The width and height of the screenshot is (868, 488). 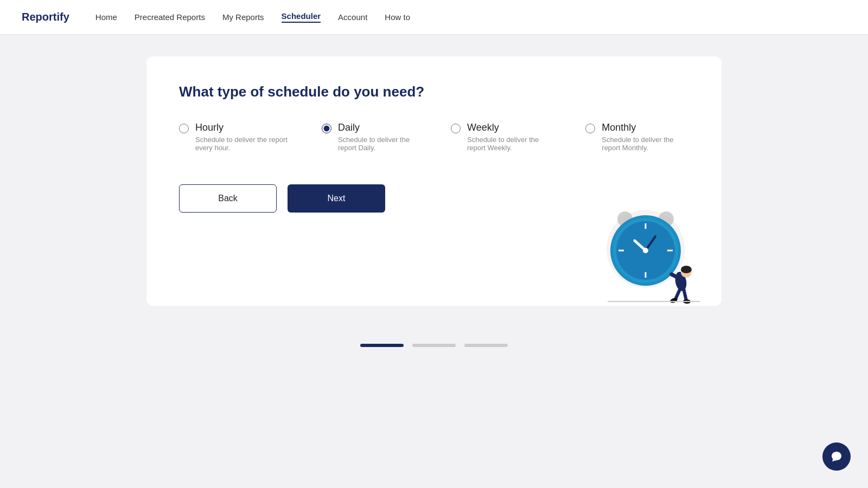 What do you see at coordinates (243, 17) in the screenshot?
I see `nav-my-reports: My Reports` at bounding box center [243, 17].